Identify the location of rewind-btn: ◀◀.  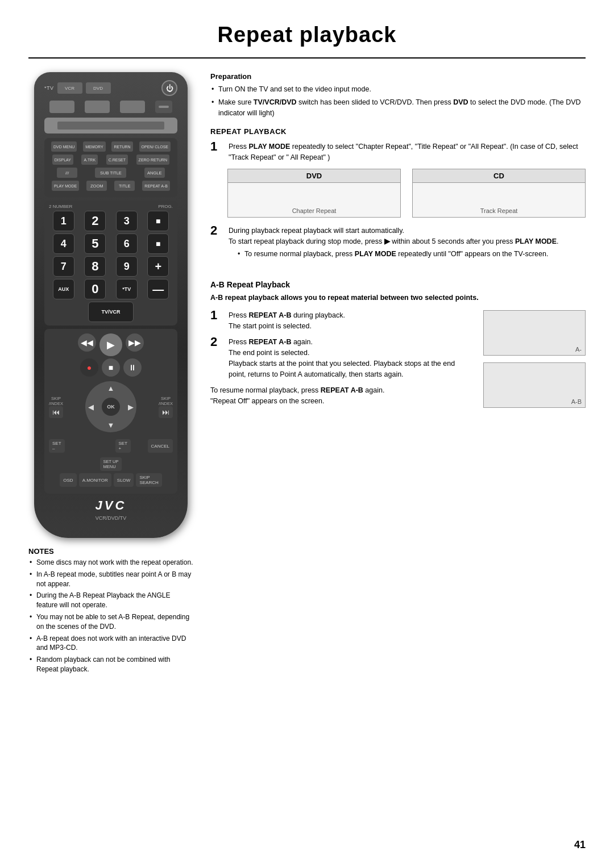
(87, 343).